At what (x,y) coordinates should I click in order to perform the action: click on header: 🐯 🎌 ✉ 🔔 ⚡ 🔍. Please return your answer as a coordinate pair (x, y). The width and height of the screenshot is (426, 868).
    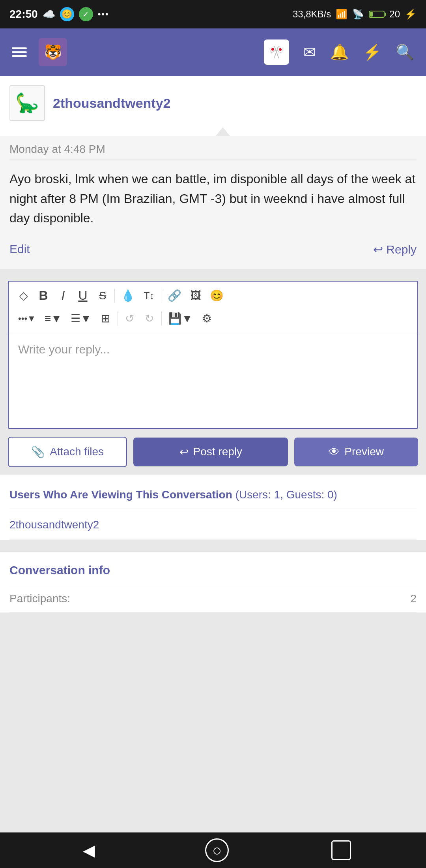
    Looking at the image, I should click on (213, 52).